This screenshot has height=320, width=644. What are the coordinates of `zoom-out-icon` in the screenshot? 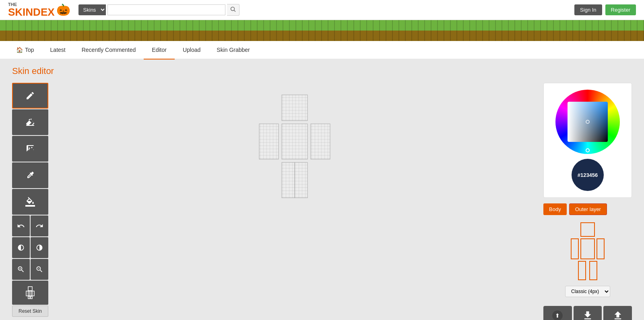 It's located at (39, 269).